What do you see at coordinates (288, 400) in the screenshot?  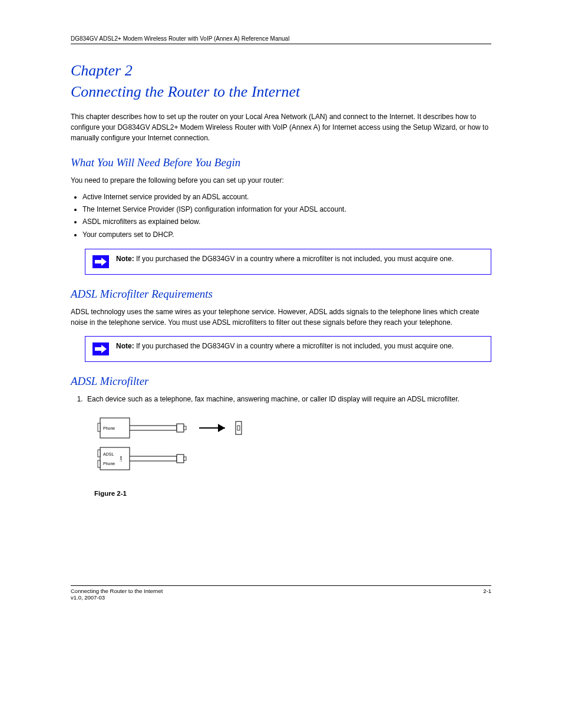 I see `list-item: Each device such as a telephone, fax mac…` at bounding box center [288, 400].